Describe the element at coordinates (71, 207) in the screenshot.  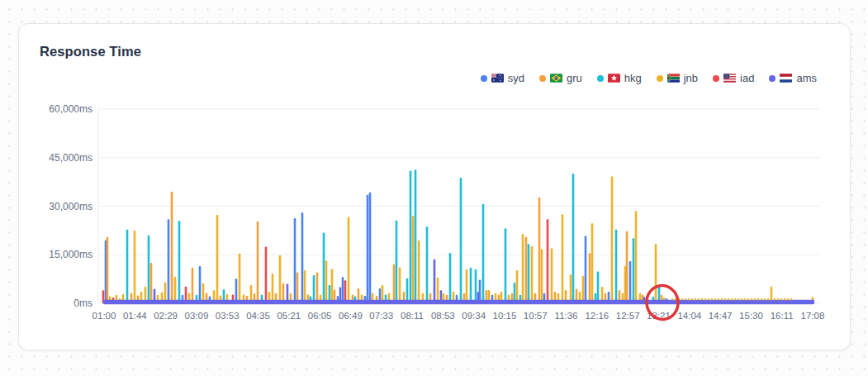
I see `y-axis-tick-label: 30,000ms` at that location.